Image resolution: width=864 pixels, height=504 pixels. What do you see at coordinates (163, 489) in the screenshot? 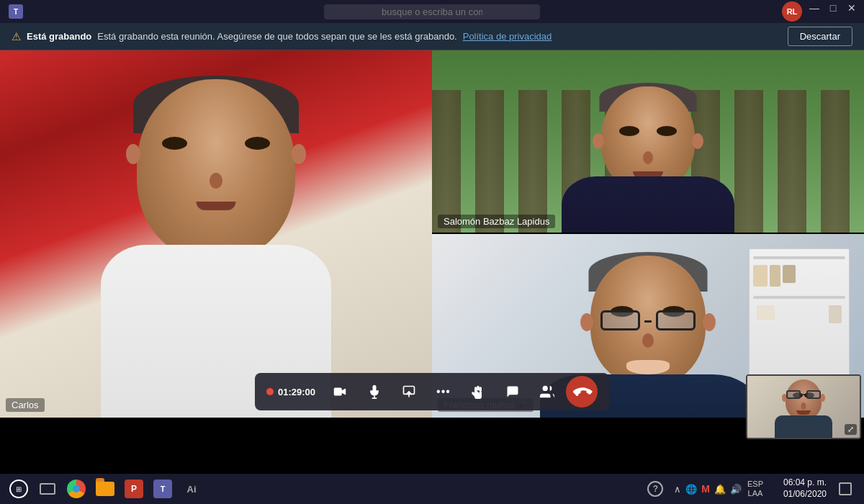
I see `teams-icon: T` at bounding box center [163, 489].